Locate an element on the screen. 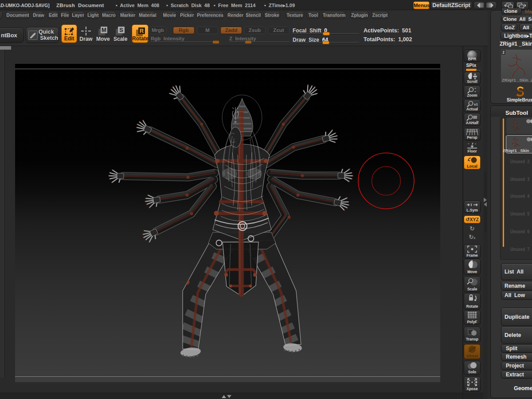 The image size is (532, 399). svg-text: M is located at coordinates (104, 30).